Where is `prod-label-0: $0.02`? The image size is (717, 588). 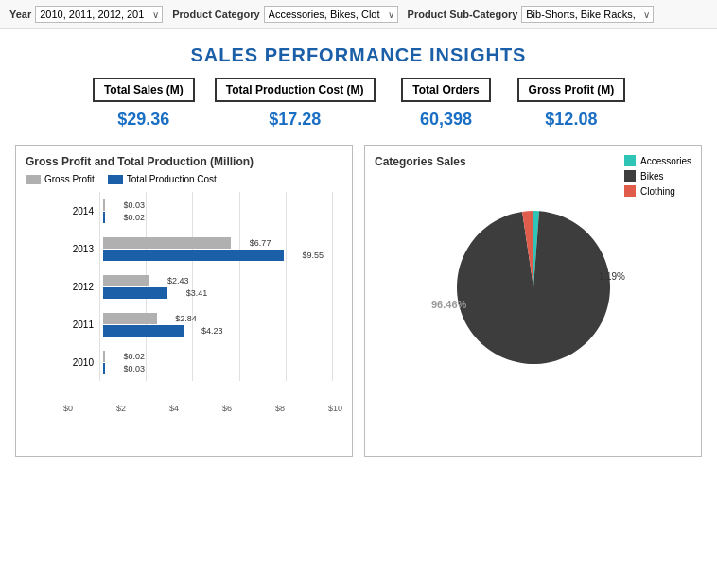
prod-label-0: $0.02 is located at coordinates (134, 217).